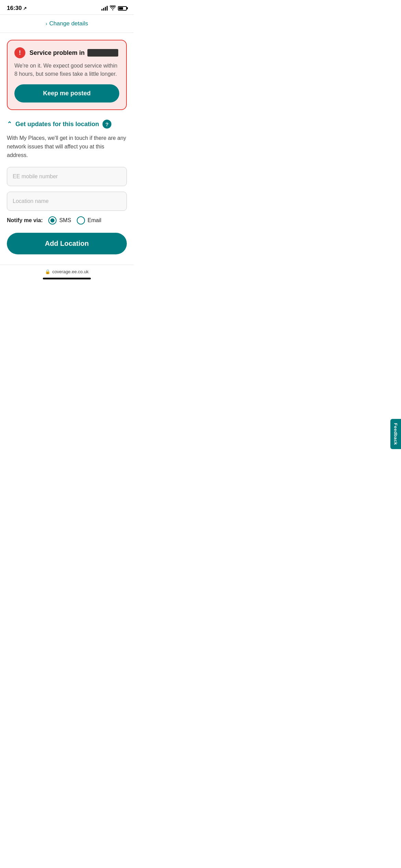 Image resolution: width=401 pixels, height=868 pixels. I want to click on chevron-up-icon: ⌃, so click(10, 124).